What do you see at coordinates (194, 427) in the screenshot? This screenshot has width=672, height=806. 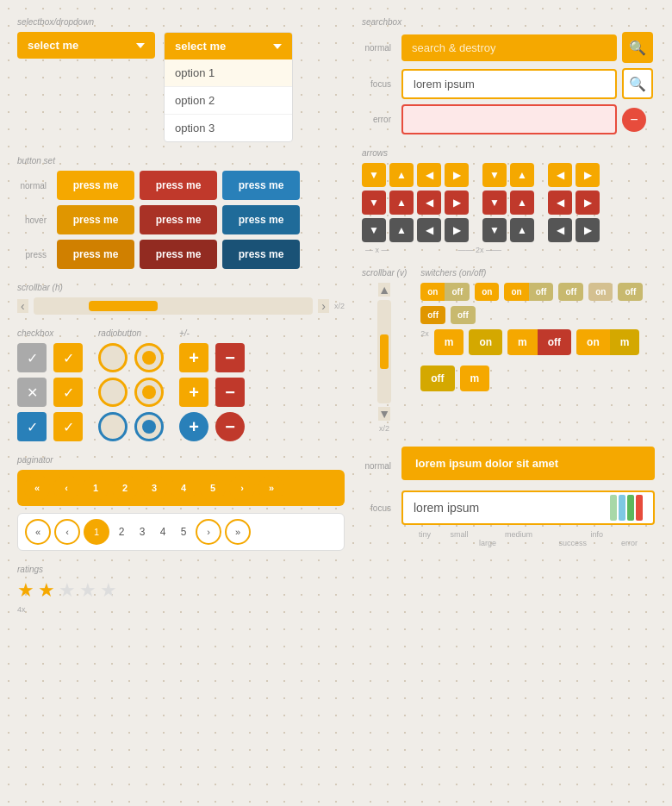 I see `pm-plus-blue: +` at bounding box center [194, 427].